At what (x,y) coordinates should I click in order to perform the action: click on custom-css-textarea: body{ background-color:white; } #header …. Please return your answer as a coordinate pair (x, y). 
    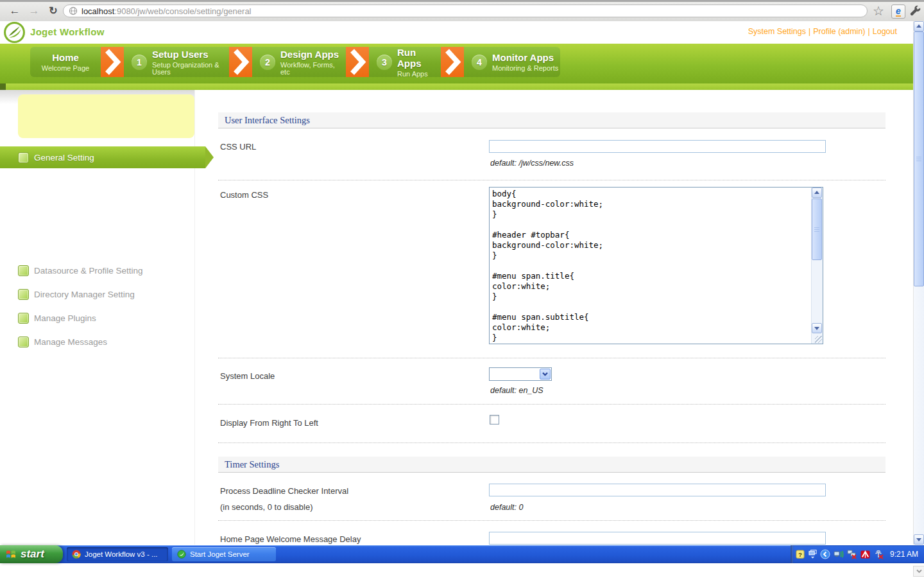
    Looking at the image, I should click on (650, 265).